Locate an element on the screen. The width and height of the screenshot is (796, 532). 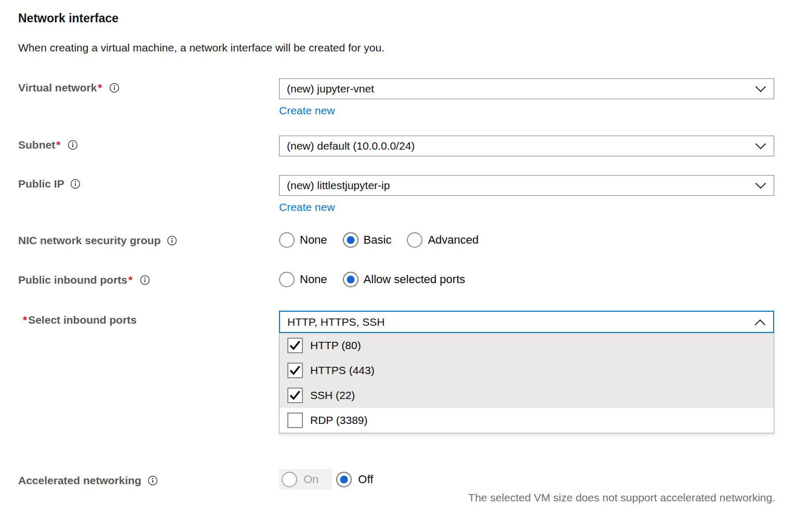
accelerated-networking-label: Accelerated networking is located at coordinates (88, 481).